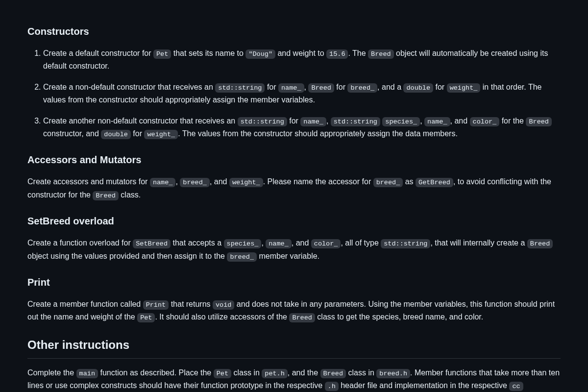 This screenshot has width=588, height=392. I want to click on code-breed-h: breed.h, so click(393, 373).